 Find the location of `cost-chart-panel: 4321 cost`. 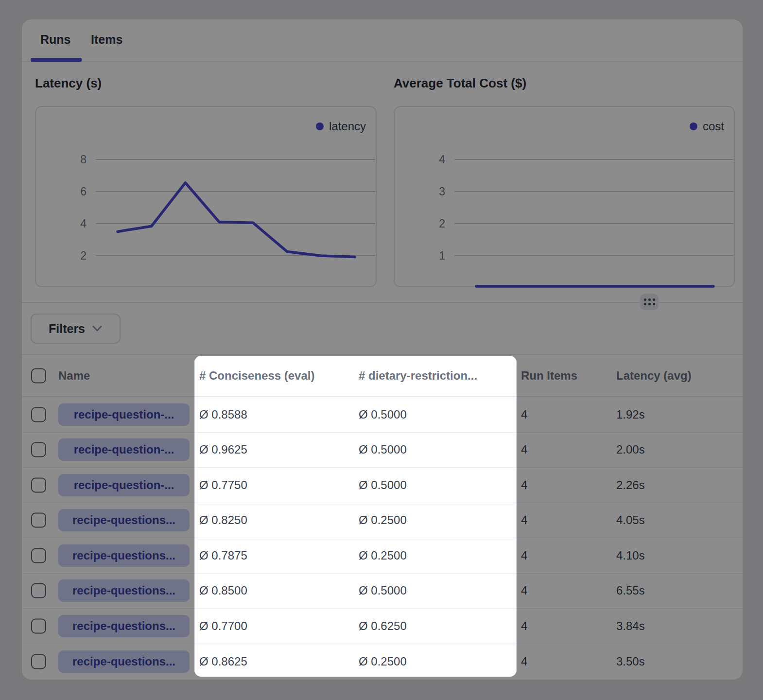

cost-chart-panel: 4321 cost is located at coordinates (564, 196).